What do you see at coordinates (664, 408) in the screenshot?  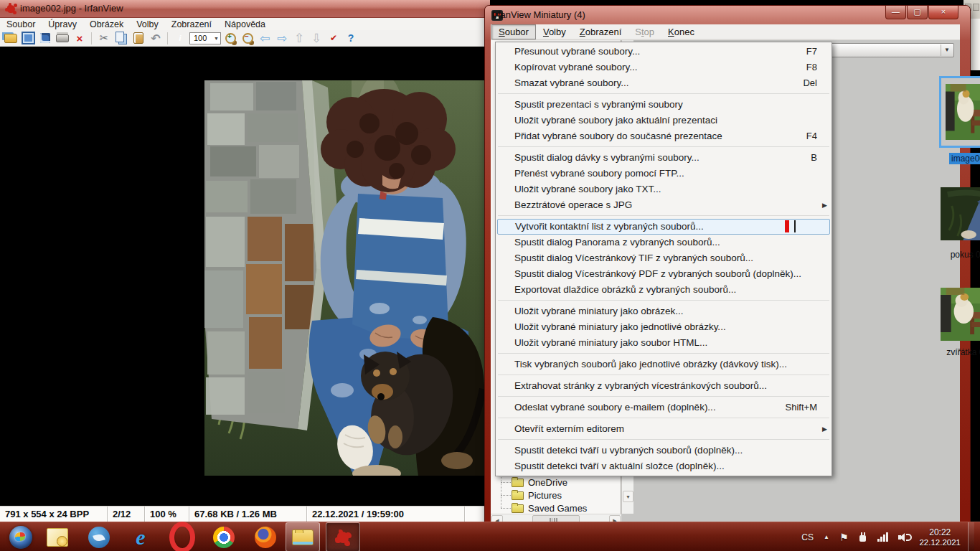 I see `menu-item: Odeslat vybrané soubory e-mailem (doplně…` at bounding box center [664, 408].